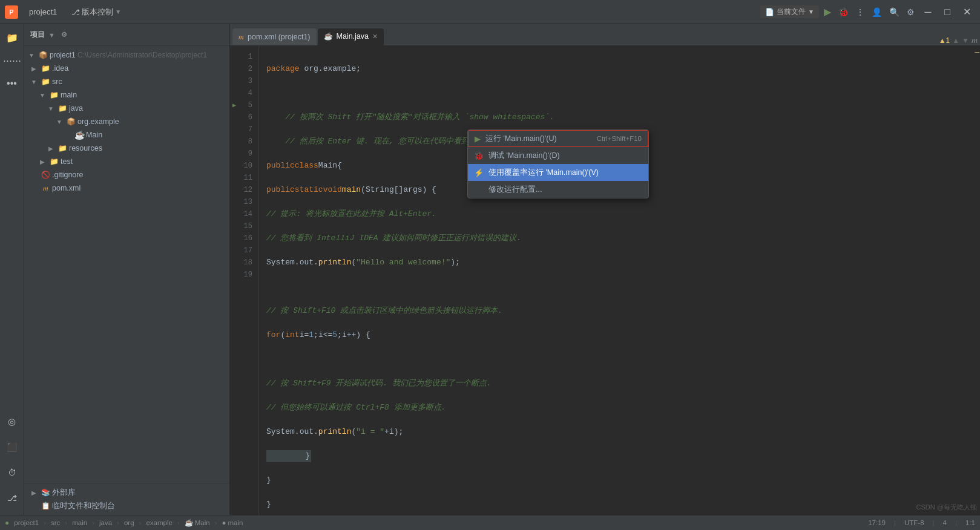 The image size is (980, 530). Describe the element at coordinates (245, 154) in the screenshot. I see `line-num-9: 9` at that location.